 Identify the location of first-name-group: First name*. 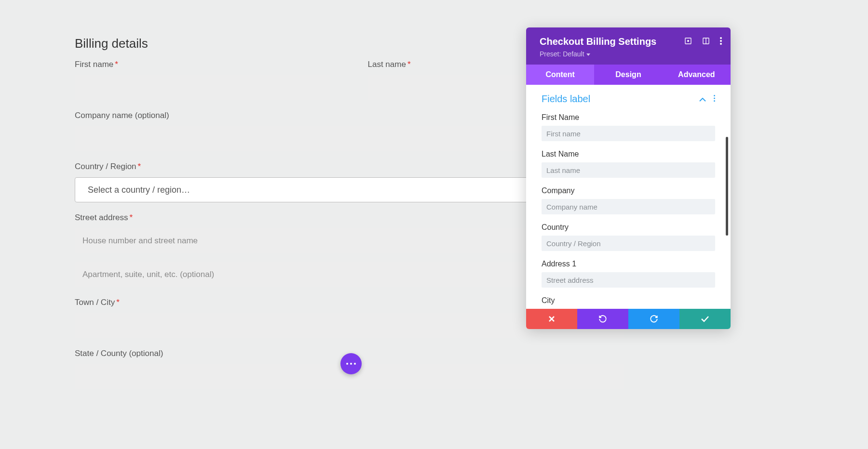
(203, 80).